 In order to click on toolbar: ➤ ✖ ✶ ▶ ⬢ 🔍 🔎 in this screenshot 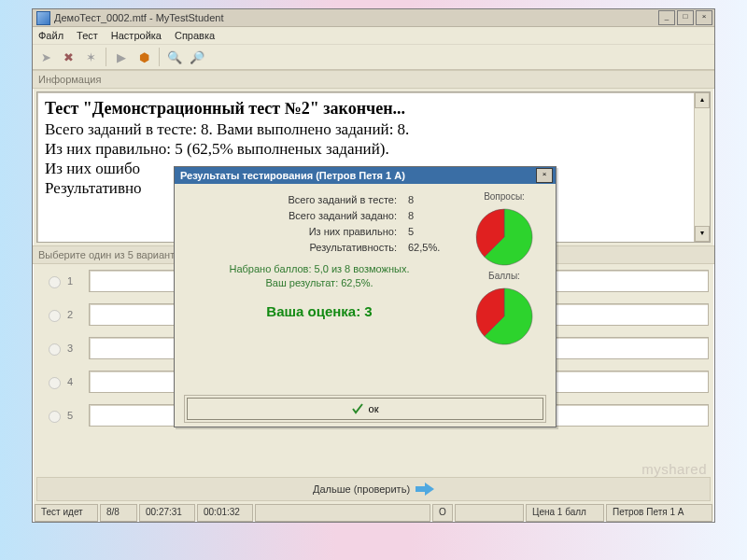, I will do `click(374, 58)`.